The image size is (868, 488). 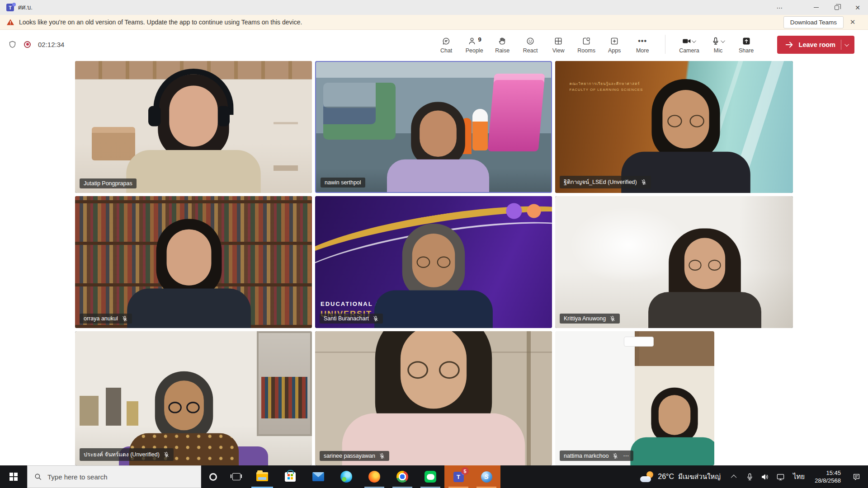 I want to click on clock: 15:45 28/8/2568, so click(x=828, y=477).